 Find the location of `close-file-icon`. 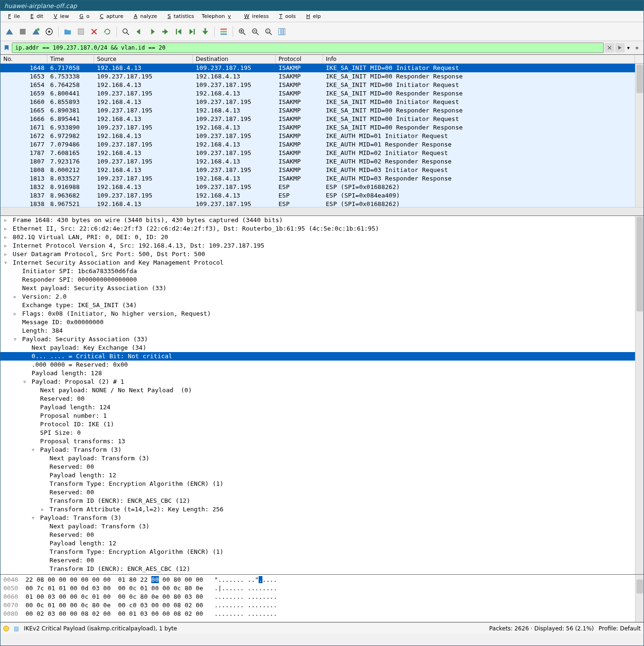

close-file-icon is located at coordinates (94, 32).